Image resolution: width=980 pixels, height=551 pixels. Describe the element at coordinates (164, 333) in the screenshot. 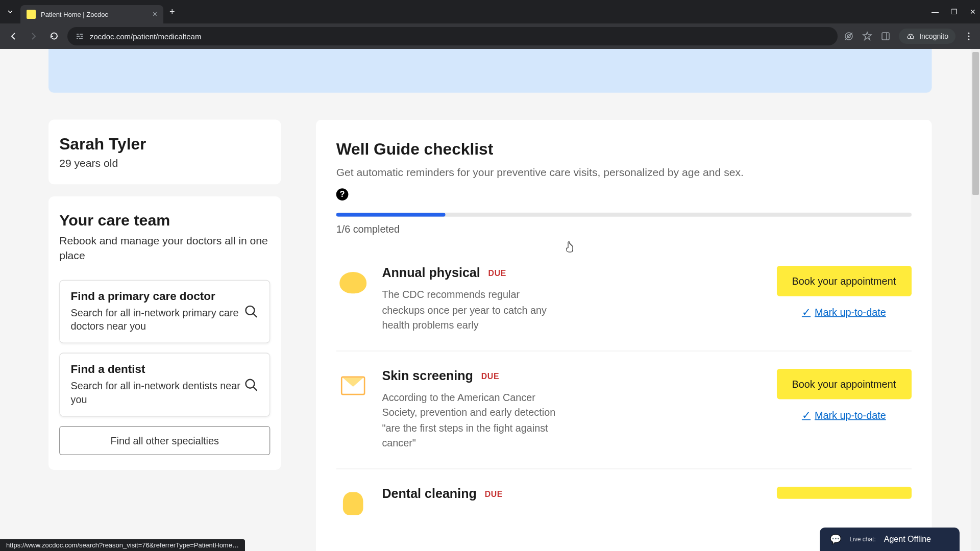

I see `care-team-card: Your care team Rebook and manage your do…` at that location.